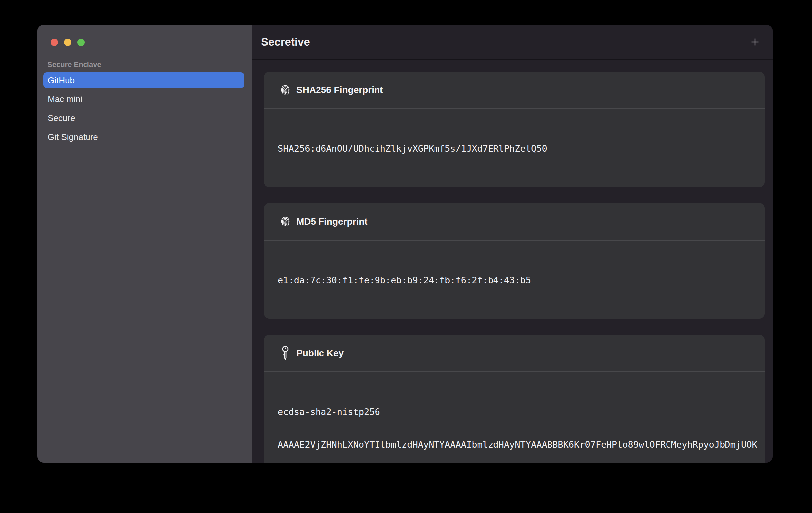  Describe the element at coordinates (144, 109) in the screenshot. I see `sidebar-key-list: GitHub Mac mini Secure Git Signature` at that location.